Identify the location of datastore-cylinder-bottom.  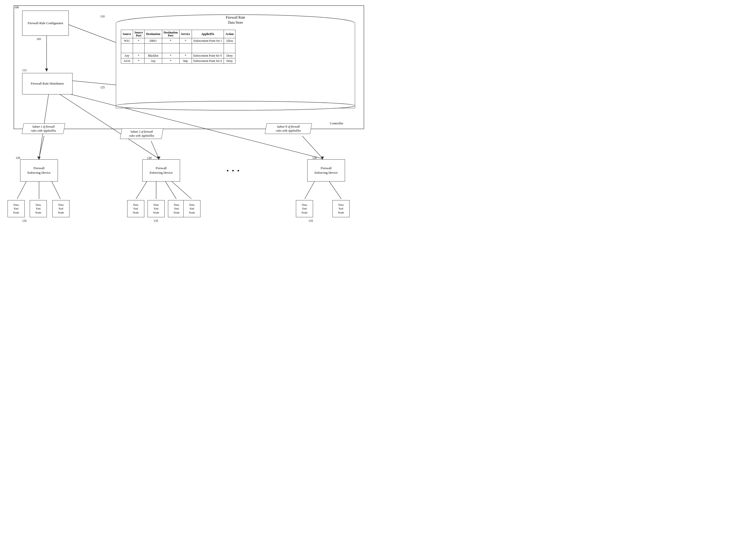
(236, 106).